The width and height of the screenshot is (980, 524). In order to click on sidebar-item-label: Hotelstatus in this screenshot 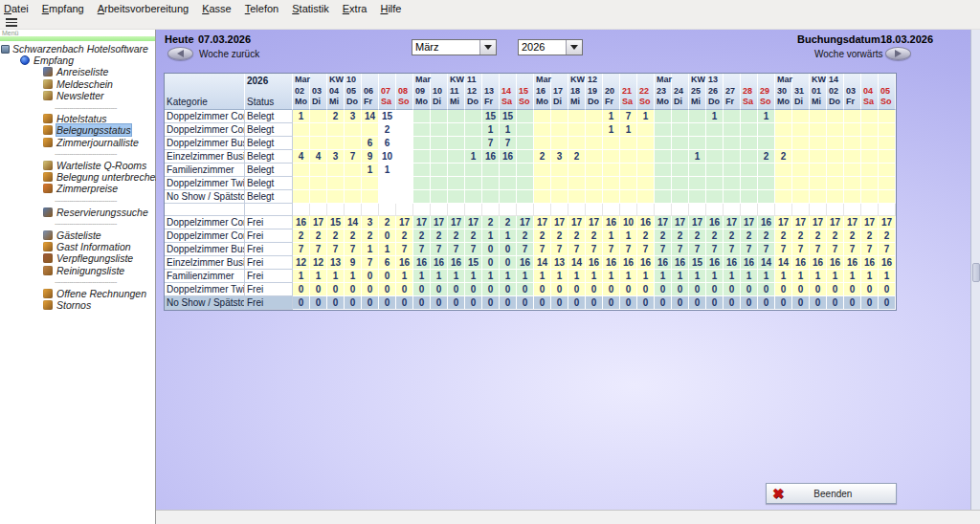, I will do `click(82, 119)`.